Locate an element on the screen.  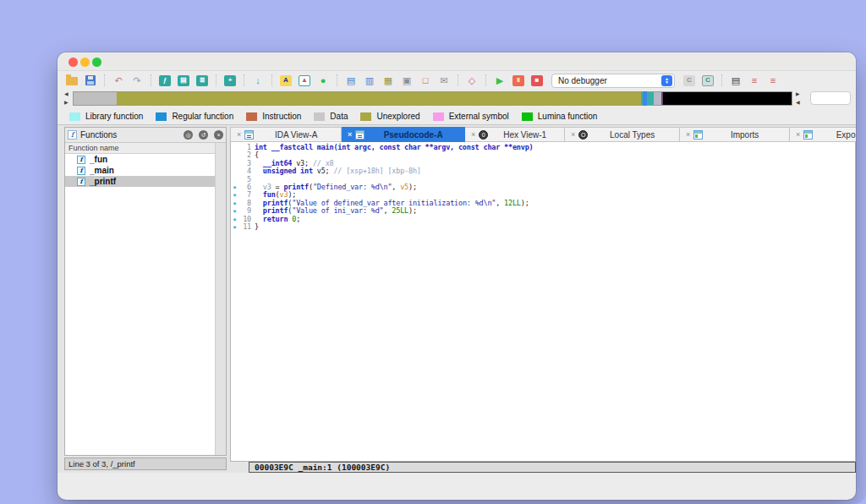
tab-exports: ×Exports is located at coordinates (823, 134).